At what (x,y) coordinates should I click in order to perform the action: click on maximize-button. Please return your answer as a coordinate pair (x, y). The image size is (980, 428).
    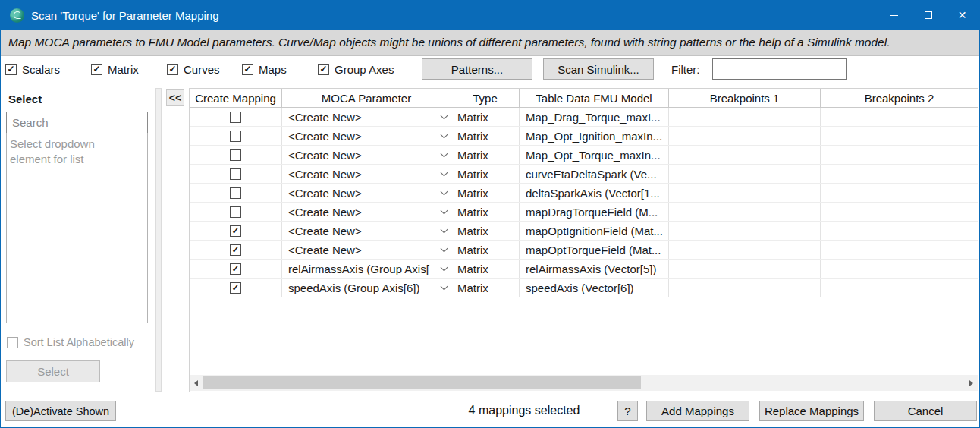
    Looking at the image, I should click on (928, 15).